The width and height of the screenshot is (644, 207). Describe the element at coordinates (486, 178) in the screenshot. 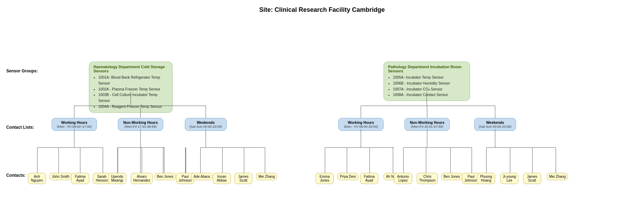

I see `contact-21: Phuong Hoang` at that location.